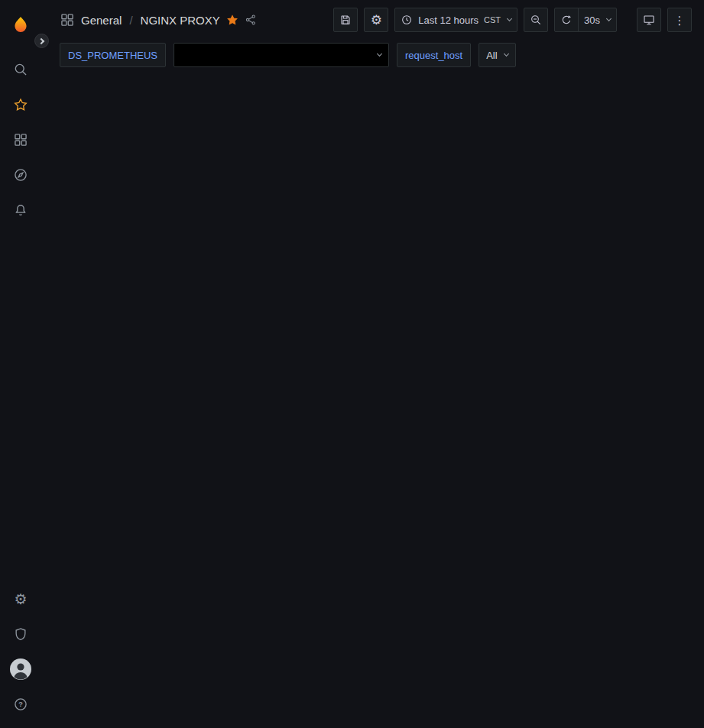 The width and height of the screenshot is (704, 728). What do you see at coordinates (21, 105) in the screenshot?
I see `sidebar-item-starred` at bounding box center [21, 105].